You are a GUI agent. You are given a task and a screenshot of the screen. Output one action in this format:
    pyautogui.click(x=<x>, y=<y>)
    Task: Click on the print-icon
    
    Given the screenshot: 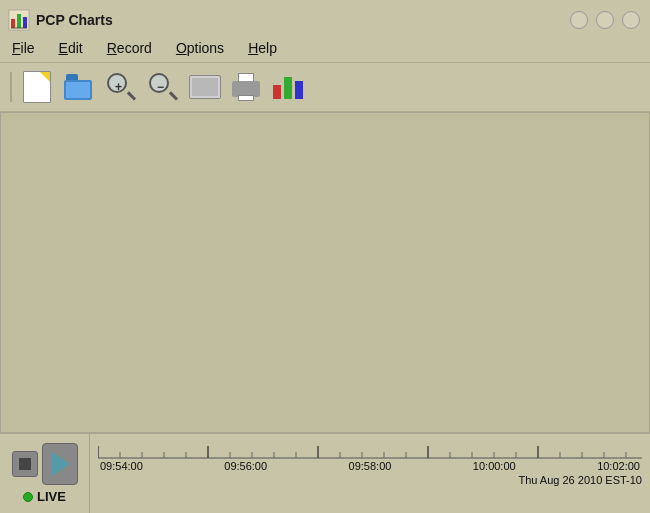 What is the action you would take?
    pyautogui.click(x=247, y=87)
    